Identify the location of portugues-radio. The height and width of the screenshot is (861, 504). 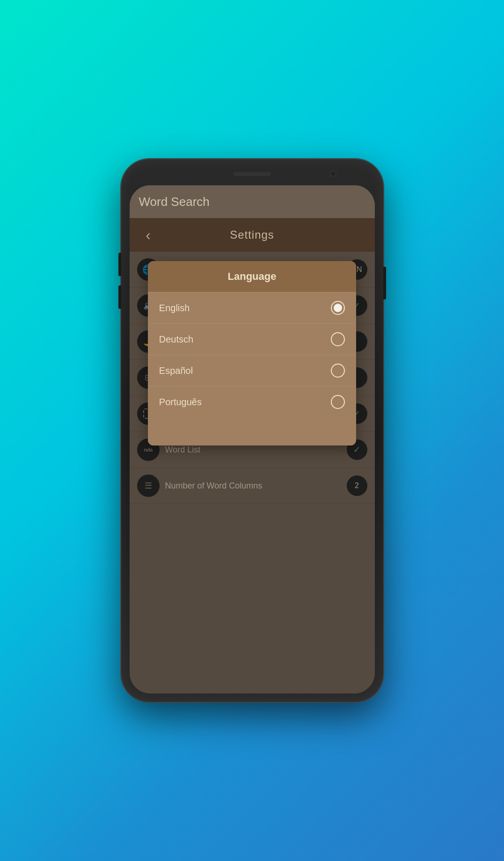
(338, 402).